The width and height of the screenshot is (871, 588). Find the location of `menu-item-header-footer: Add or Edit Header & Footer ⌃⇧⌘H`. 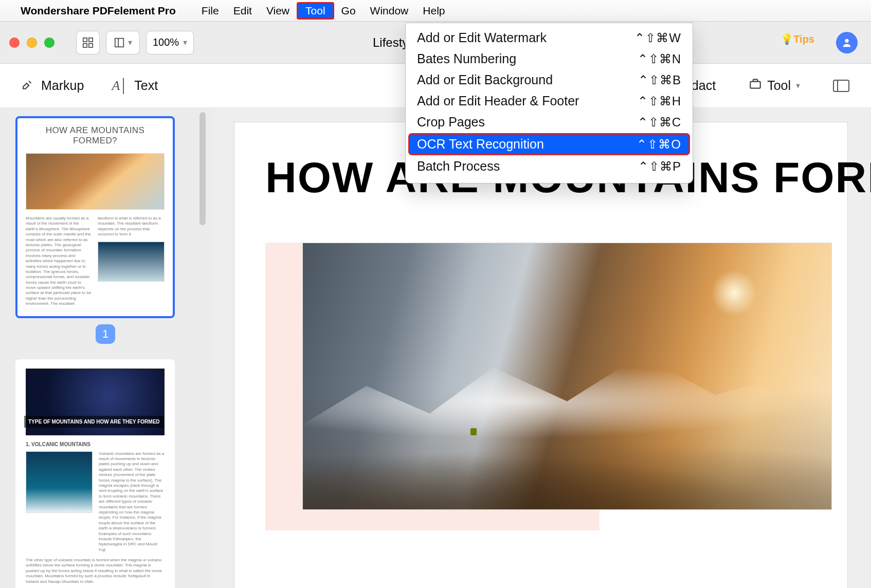

menu-item-header-footer: Add or Edit Header & Footer ⌃⇧⌘H is located at coordinates (549, 101).